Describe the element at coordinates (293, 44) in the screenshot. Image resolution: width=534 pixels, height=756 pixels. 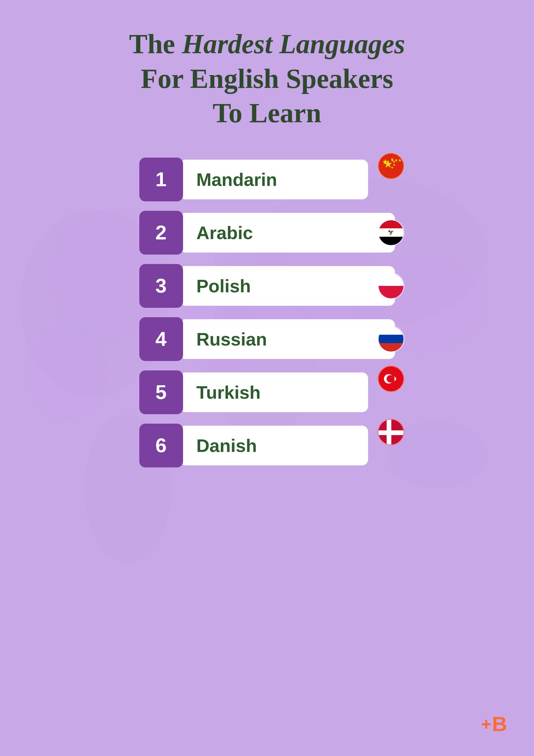
I see `title-italic: Hardest Languages` at that location.